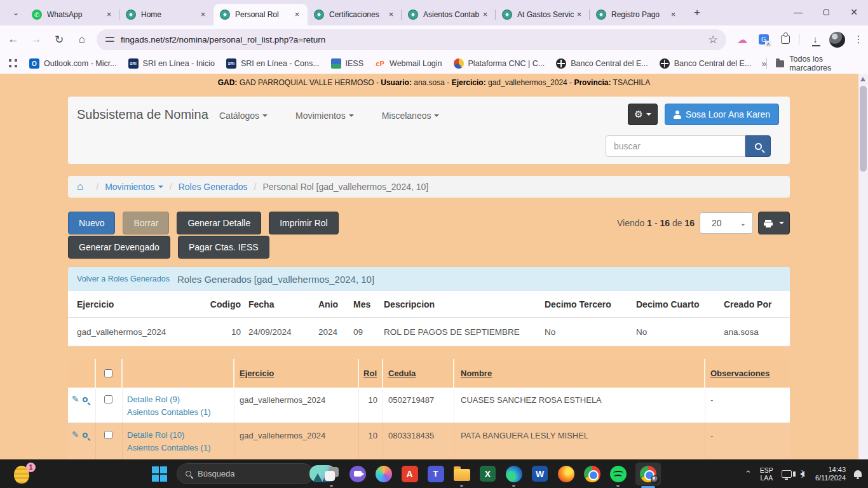  Describe the element at coordinates (257, 374) in the screenshot. I see `col-header-ejercicio: Ejercicio` at that location.